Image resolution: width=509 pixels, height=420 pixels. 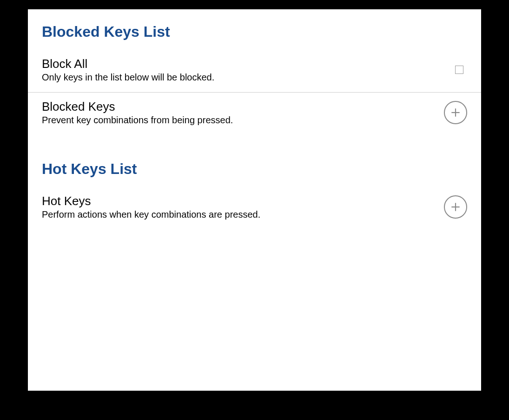 What do you see at coordinates (243, 215) in the screenshot?
I see `hot-keys-subtitle: Perform actions when key combinations ar…` at bounding box center [243, 215].